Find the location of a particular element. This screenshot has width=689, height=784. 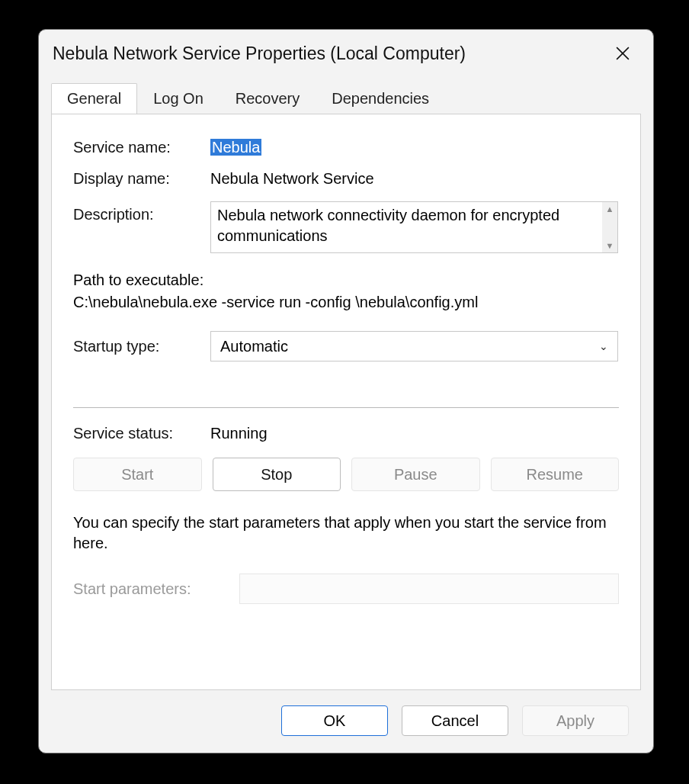

dialog-title: Nebula Network Service Properties (Local… is located at coordinates (259, 53).